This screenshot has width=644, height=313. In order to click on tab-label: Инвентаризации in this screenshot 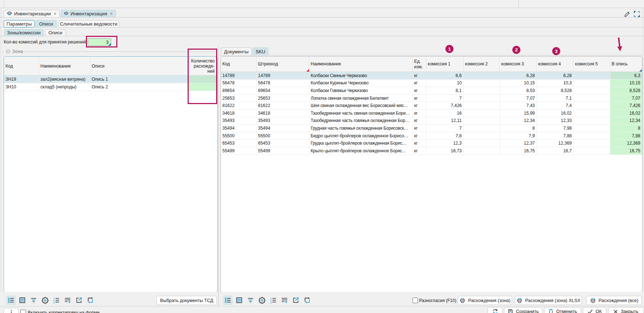, I will do `click(33, 14)`.